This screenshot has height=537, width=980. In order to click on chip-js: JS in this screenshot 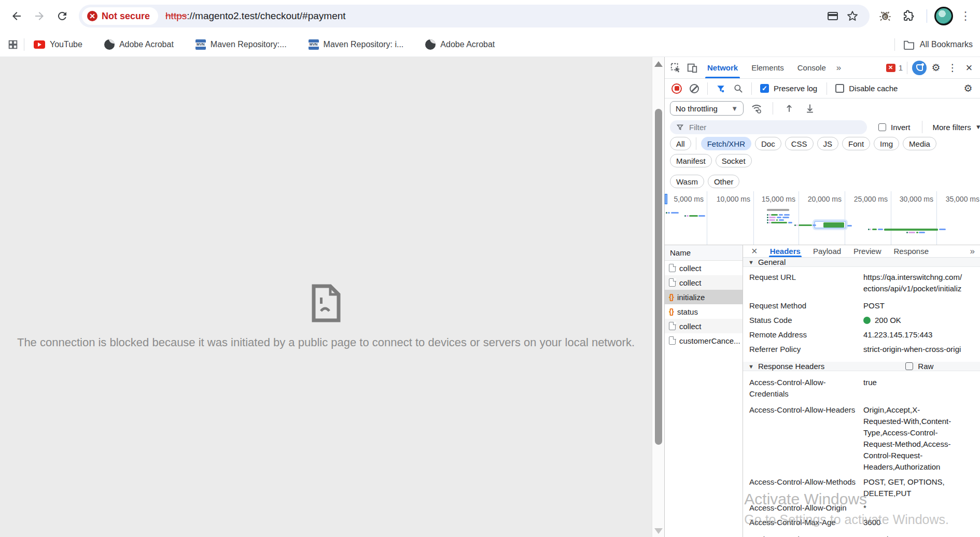, I will do `click(828, 144)`.